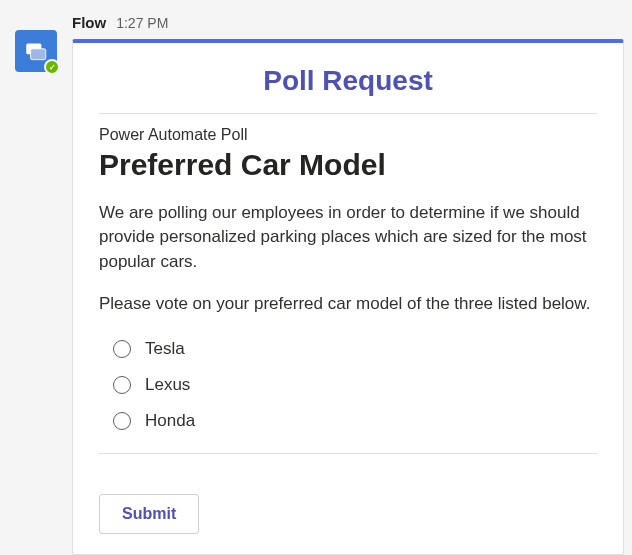  What do you see at coordinates (36, 278) in the screenshot?
I see `left-gutter` at bounding box center [36, 278].